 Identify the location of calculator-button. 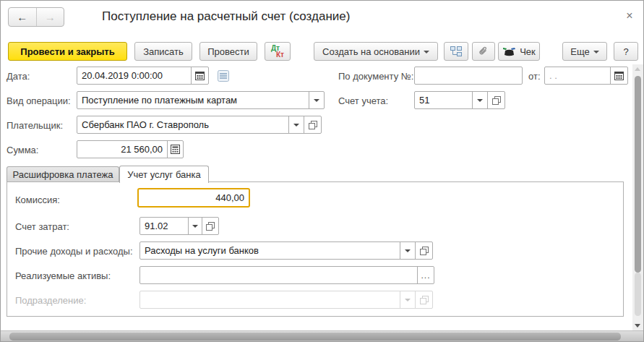
(175, 149).